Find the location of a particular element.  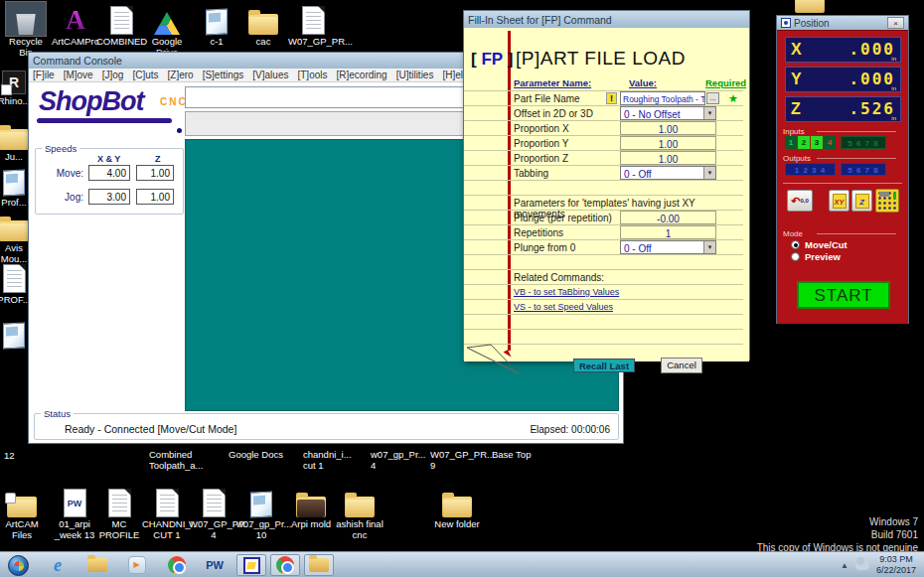

vs-link: VS - to set Speed Values is located at coordinates (563, 307).